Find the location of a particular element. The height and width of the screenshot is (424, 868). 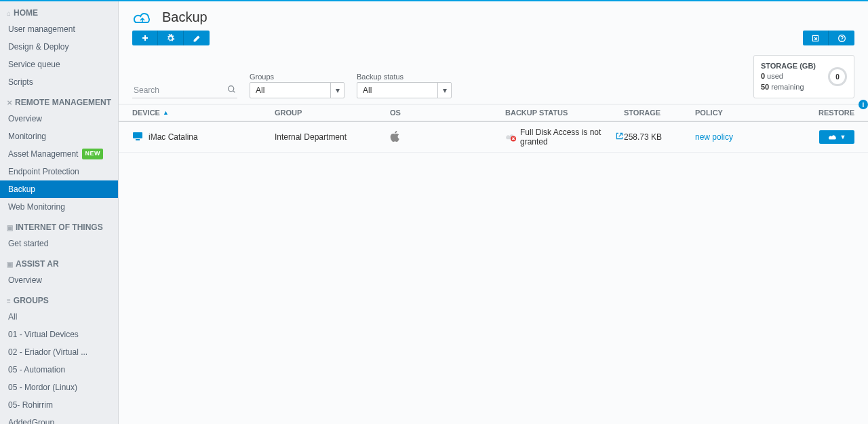

info-icon: i is located at coordinates (863, 104).